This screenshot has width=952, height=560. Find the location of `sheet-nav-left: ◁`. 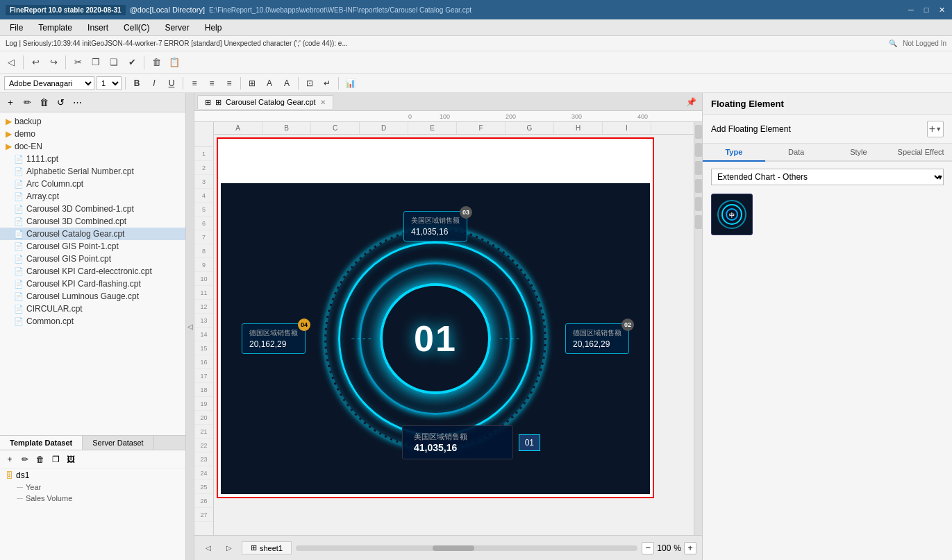

sheet-nav-left: ◁ is located at coordinates (208, 548).